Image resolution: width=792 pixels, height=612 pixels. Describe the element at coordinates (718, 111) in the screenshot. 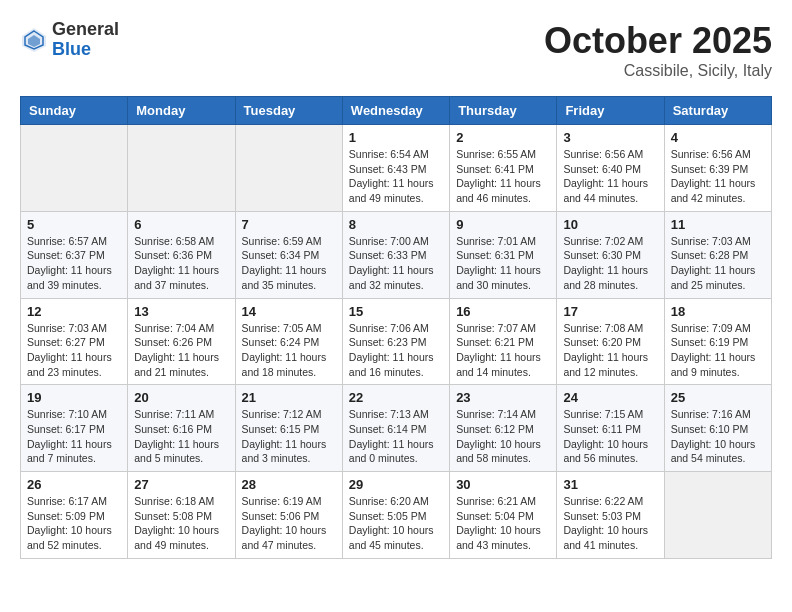

I see `day-of-week-header: Saturday` at that location.